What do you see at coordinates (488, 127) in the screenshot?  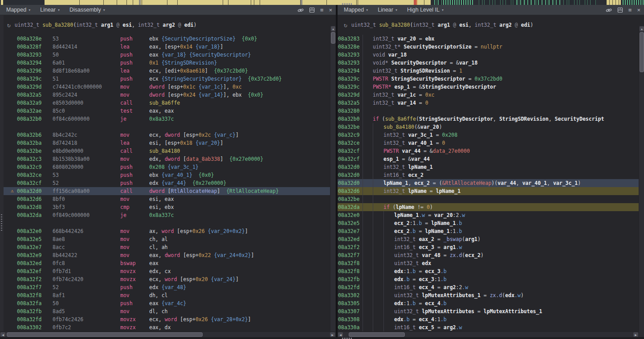 I see `hlil-line: 008a32besub_8a4180(&var_20)` at bounding box center [488, 127].